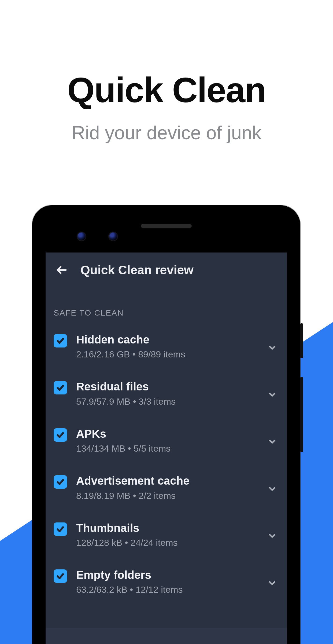 The height and width of the screenshot is (644, 333). What do you see at coordinates (101, 448) in the screenshot?
I see `row-size: 134/134 MB` at bounding box center [101, 448].